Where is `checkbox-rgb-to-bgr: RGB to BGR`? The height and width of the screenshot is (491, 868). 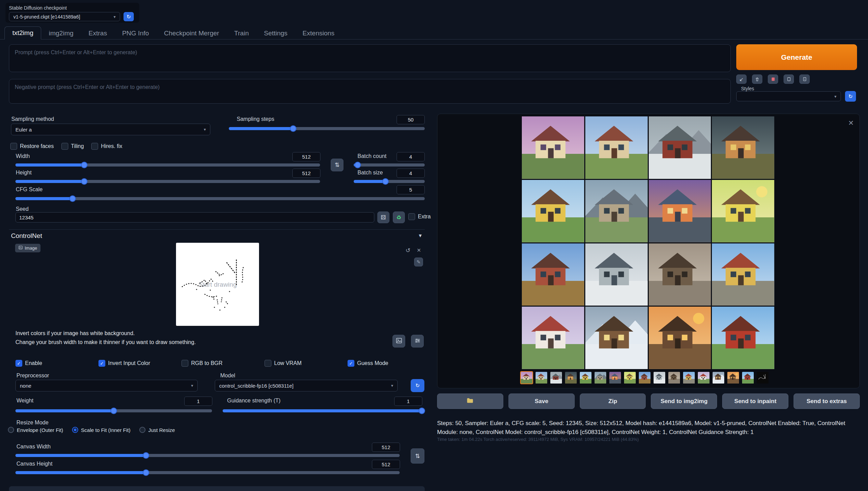
checkbox-rgb-to-bgr: RGB to BGR is located at coordinates (223, 363).